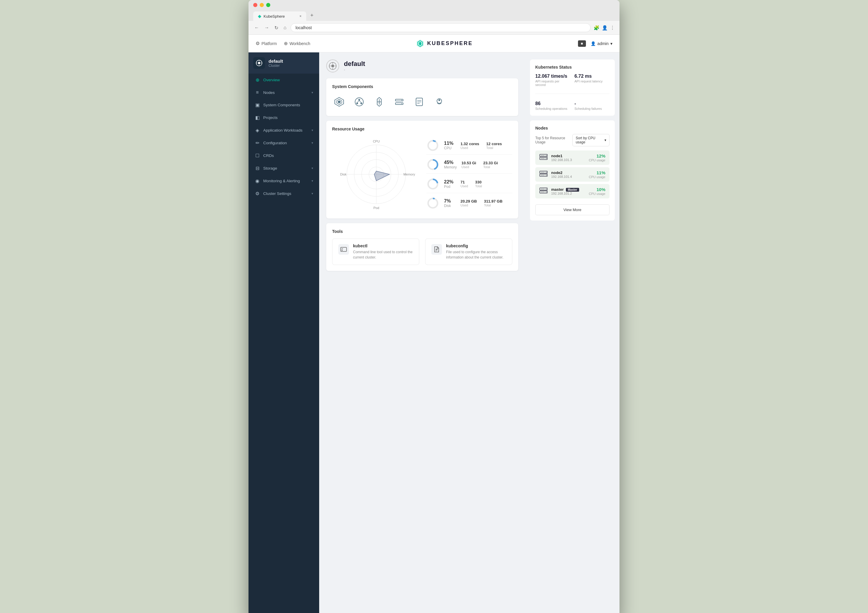 The image size is (868, 613). What do you see at coordinates (604, 28) in the screenshot?
I see `browser-actions: 🧩 👤 ⋮` at bounding box center [604, 28].